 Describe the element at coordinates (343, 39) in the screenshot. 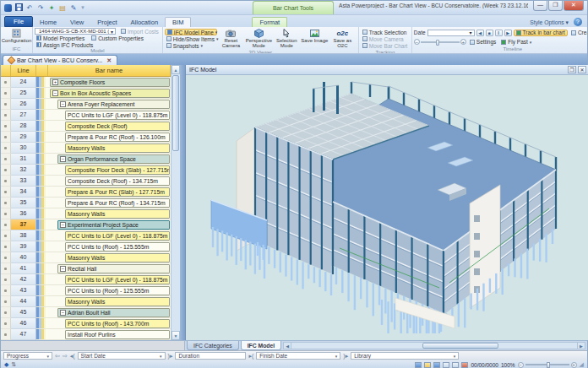

I see `save-as-o2c-button: o2c Save as O2C` at that location.